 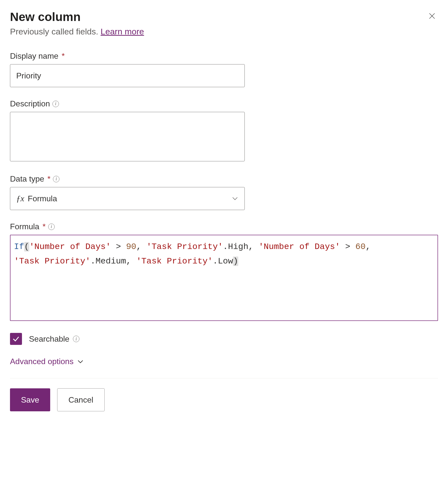 I want to click on subtitle-text: Previously called fields., so click(x=55, y=31).